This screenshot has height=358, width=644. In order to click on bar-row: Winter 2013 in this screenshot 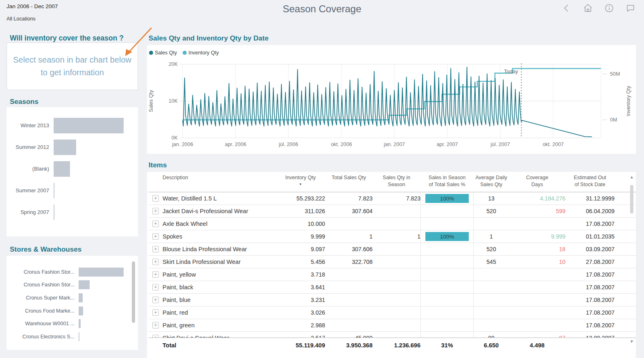, I will do `click(72, 125)`.